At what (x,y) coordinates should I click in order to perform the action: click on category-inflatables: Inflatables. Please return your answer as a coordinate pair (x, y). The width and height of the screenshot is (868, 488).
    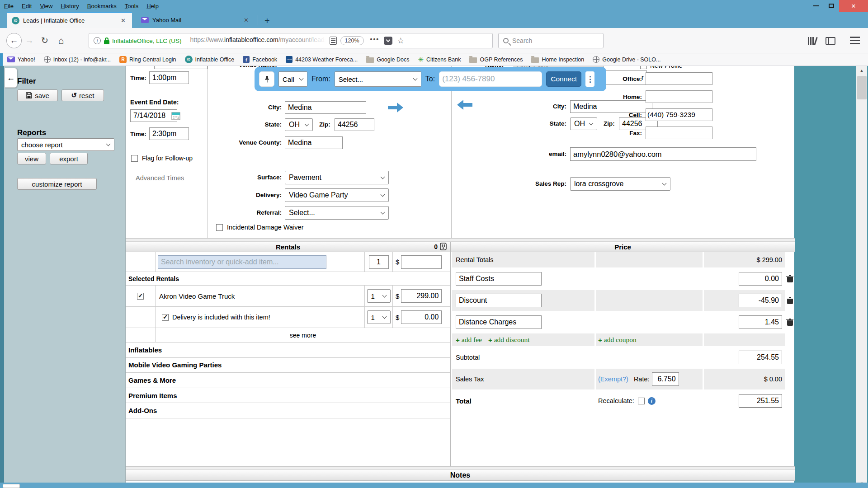
    Looking at the image, I should click on (288, 350).